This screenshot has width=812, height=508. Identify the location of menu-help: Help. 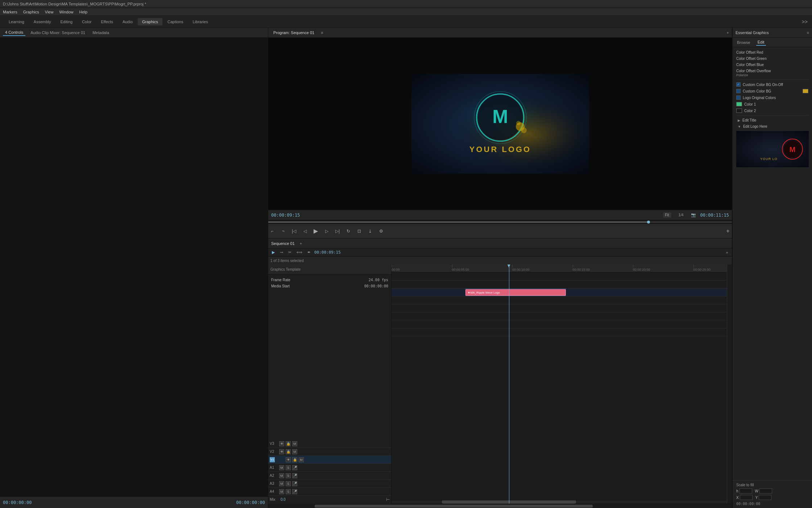
(83, 12).